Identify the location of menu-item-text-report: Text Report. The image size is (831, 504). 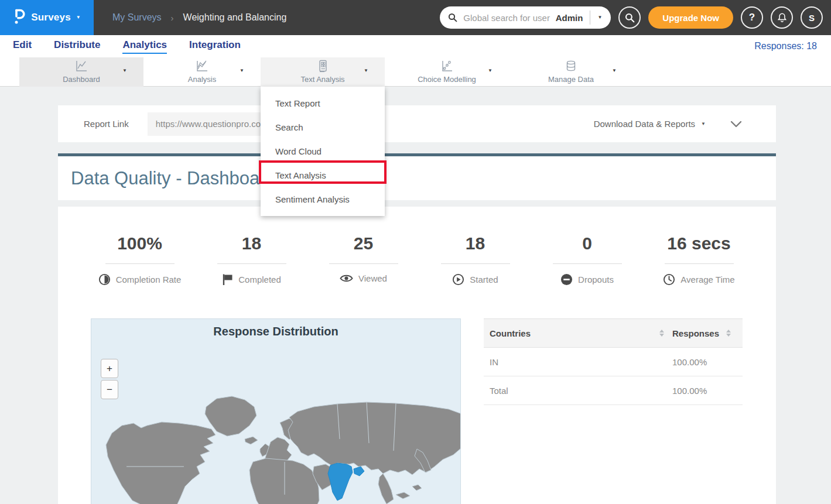
(323, 103).